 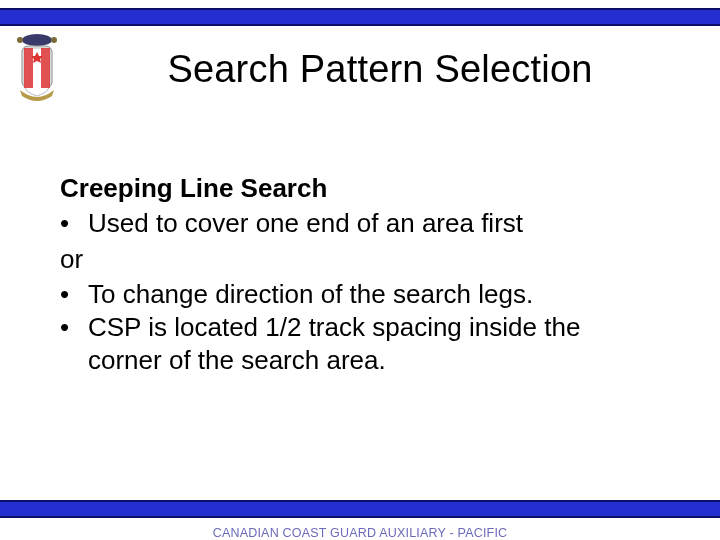 I want to click on title-area: Search Pattern Selection, so click(x=360, y=70).